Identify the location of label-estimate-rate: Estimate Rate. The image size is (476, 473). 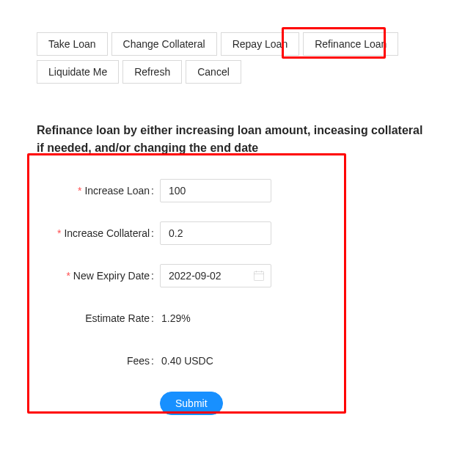
(102, 318).